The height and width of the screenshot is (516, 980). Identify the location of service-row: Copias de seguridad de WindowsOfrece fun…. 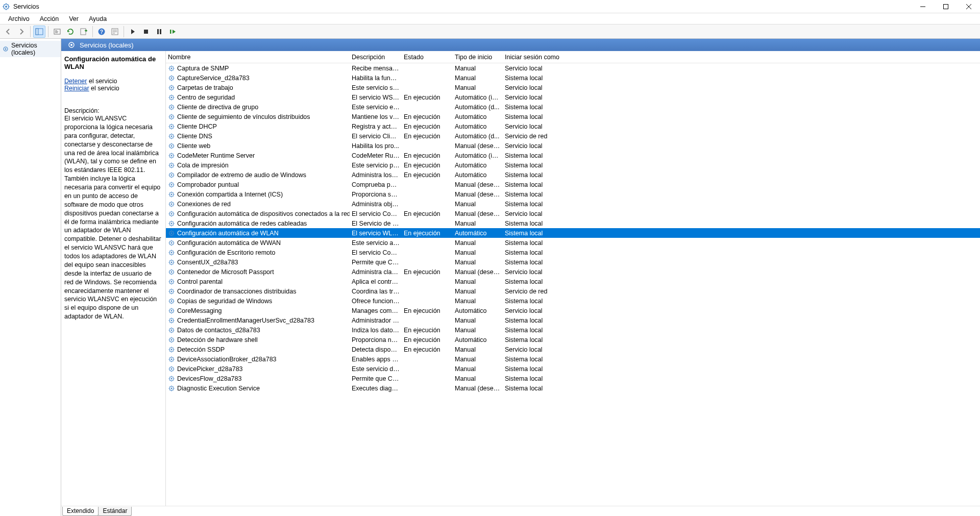
(573, 301).